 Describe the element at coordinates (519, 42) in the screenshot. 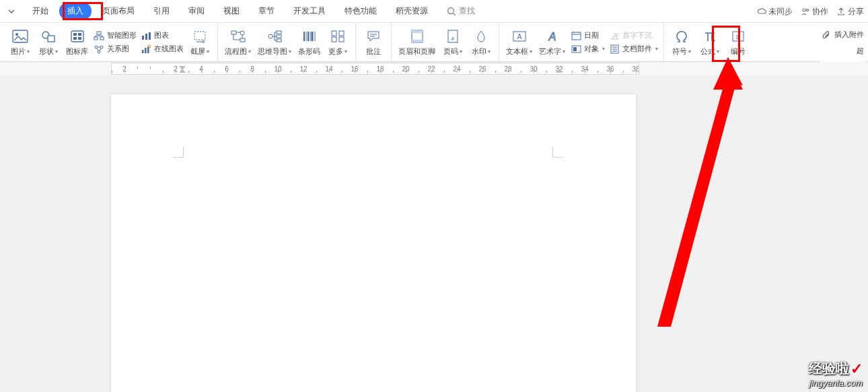

I see `textbox-button: A 文本框▾` at that location.